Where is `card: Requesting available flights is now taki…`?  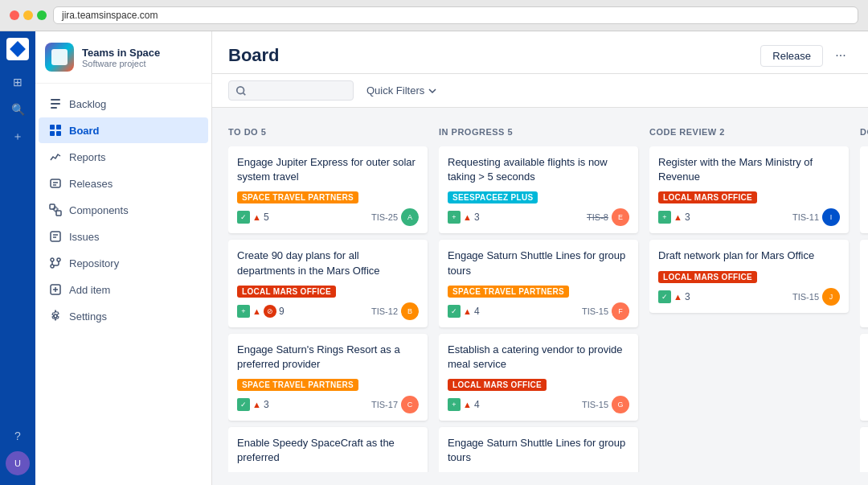
card: Requesting available flights is now taki… is located at coordinates (538, 190).